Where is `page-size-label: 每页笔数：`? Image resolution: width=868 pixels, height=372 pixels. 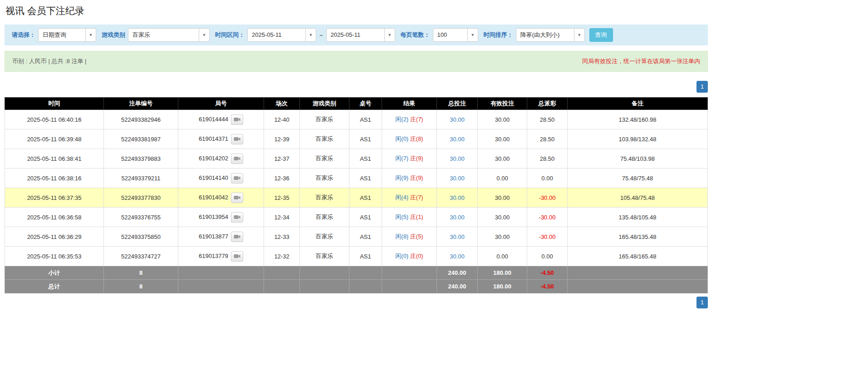
page-size-label: 每页笔数： is located at coordinates (416, 35).